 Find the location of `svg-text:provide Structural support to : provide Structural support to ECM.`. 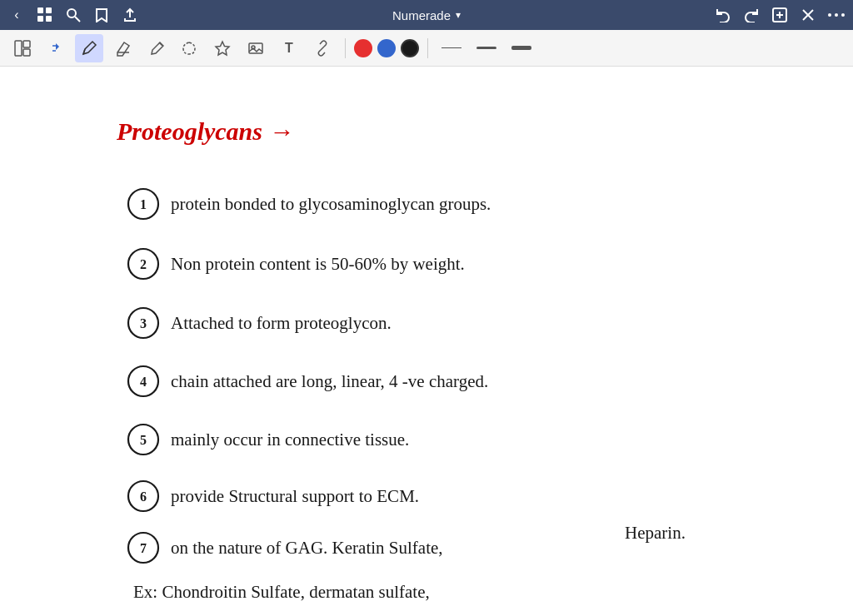

svg-text:provide Structural support to : provide Structural support to ECM. is located at coordinates (295, 496).